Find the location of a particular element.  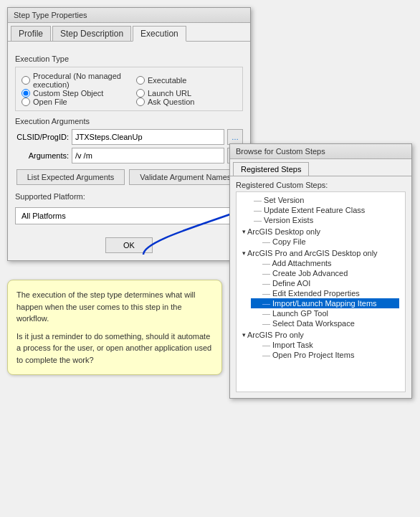

registered-label: Registered Custom Steps: is located at coordinates (321, 184).